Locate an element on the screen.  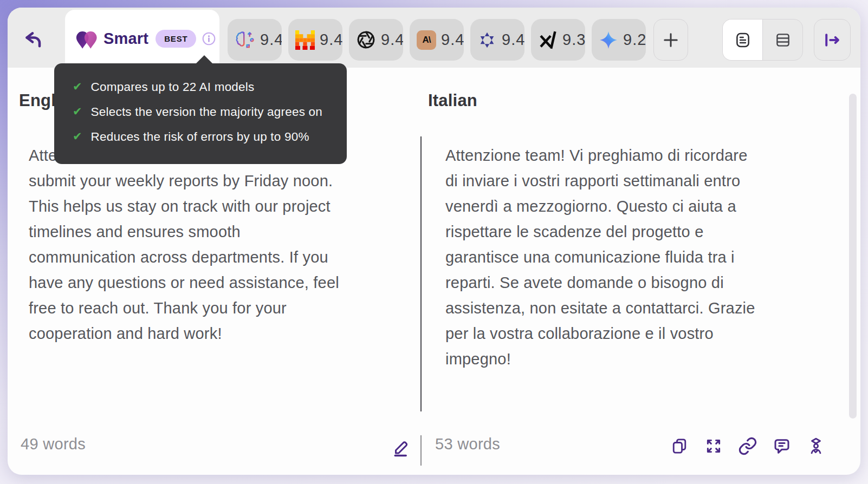
table-view-button is located at coordinates (782, 40).